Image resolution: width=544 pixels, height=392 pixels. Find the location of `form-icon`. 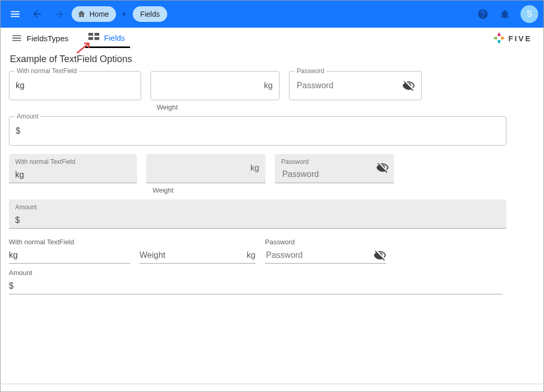

form-icon is located at coordinates (94, 38).